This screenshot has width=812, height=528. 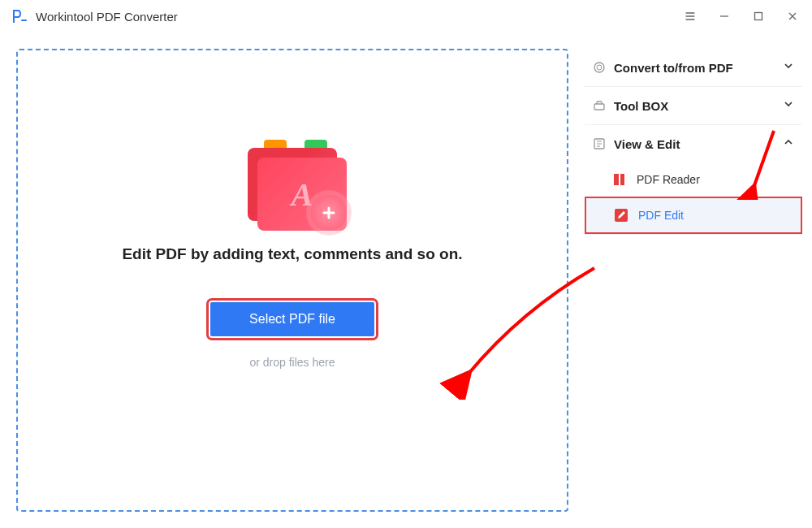 I want to click on app-logo-icon, so click(x=19, y=16).